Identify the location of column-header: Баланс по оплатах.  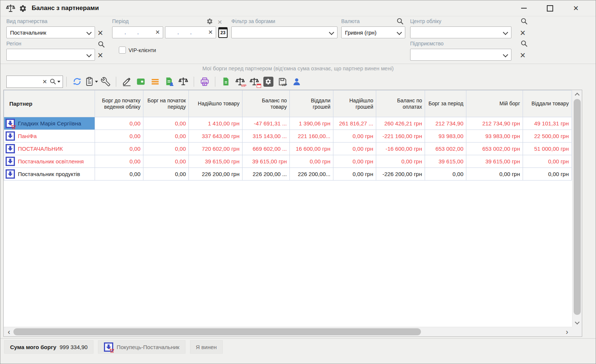
(401, 104).